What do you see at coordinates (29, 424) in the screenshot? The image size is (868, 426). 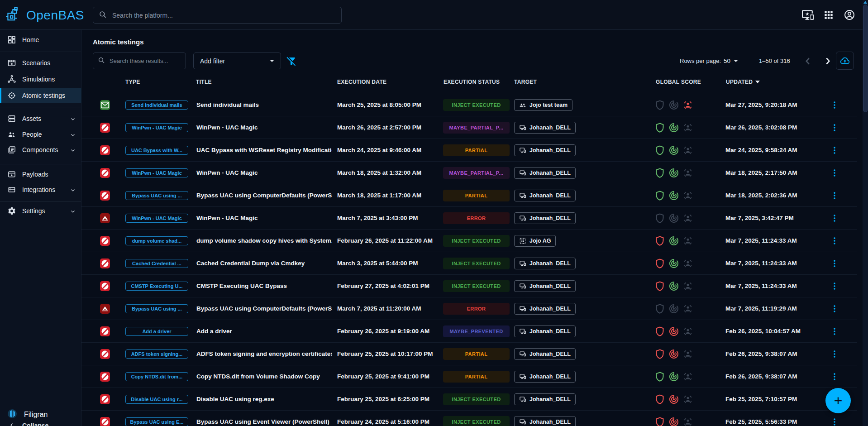 I see `collapse-button: Collapse` at bounding box center [29, 424].